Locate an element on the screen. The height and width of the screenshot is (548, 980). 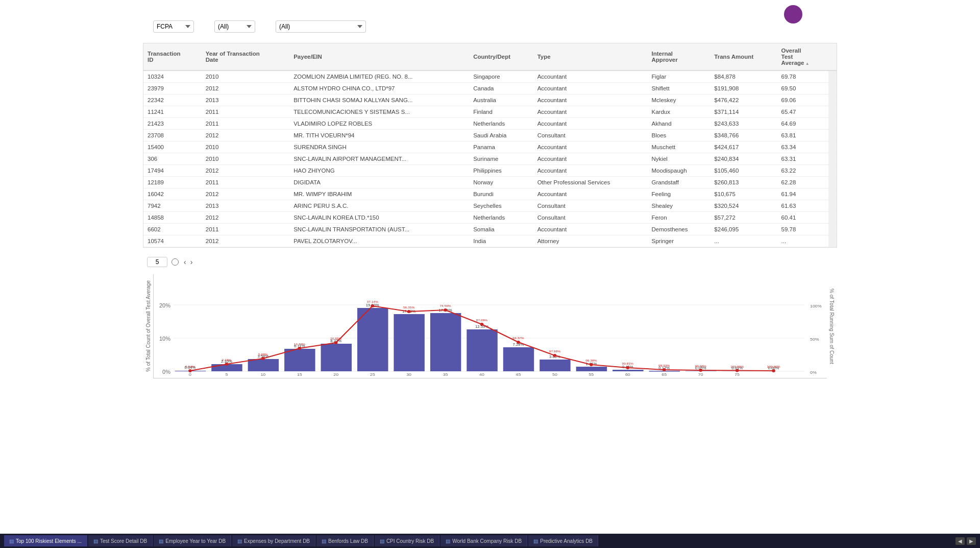
table-row: 21423 2011 VLADIMIRO LOPEZ ROBLES Nether… is located at coordinates (490, 124).